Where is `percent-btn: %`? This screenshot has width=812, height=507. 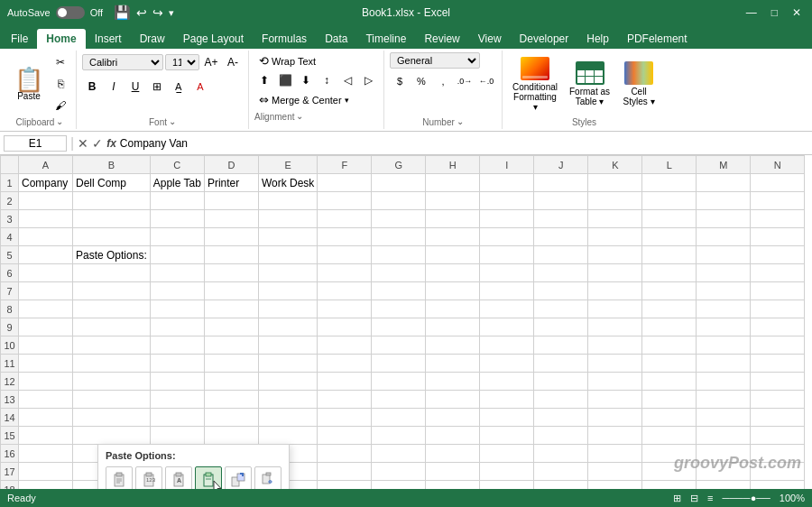 percent-btn: % is located at coordinates (421, 81).